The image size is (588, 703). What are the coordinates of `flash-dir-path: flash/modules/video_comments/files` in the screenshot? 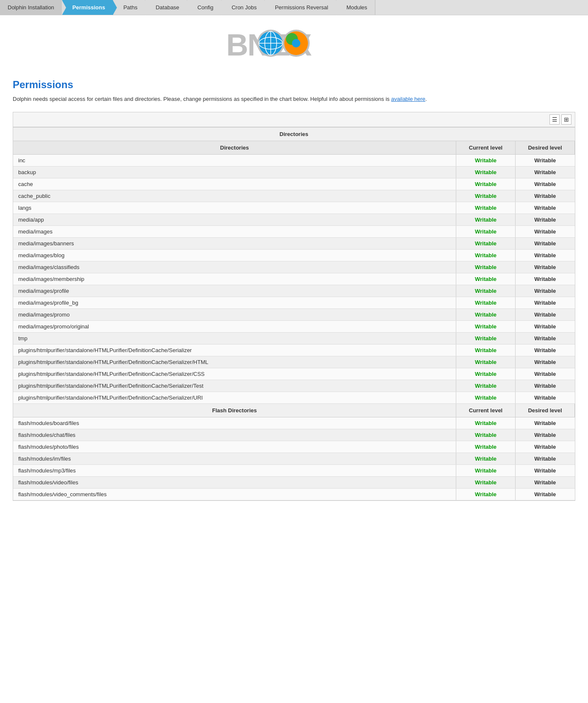 It's located at (235, 494).